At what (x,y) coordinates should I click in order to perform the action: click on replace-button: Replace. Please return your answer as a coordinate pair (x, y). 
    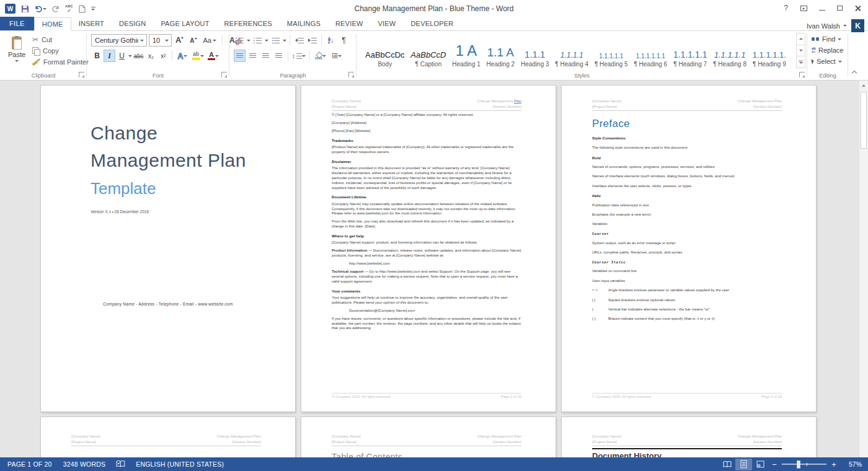
    Looking at the image, I should click on (827, 50).